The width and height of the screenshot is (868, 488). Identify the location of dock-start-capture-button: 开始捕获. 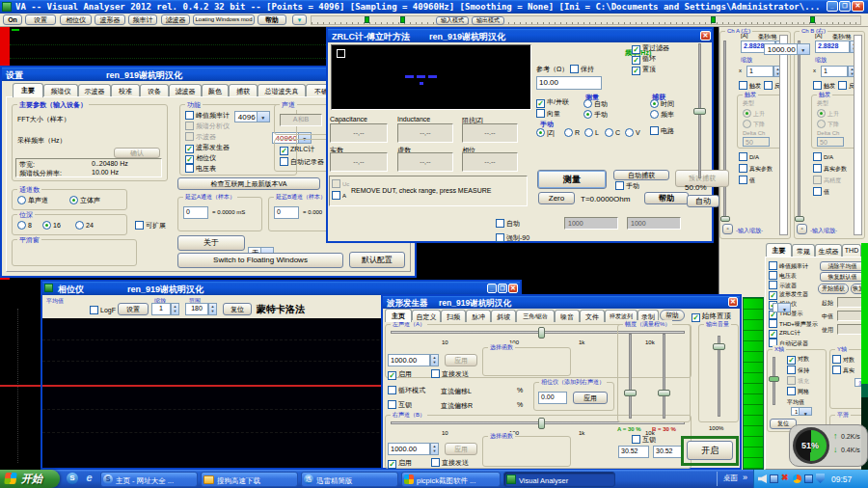
(833, 289).